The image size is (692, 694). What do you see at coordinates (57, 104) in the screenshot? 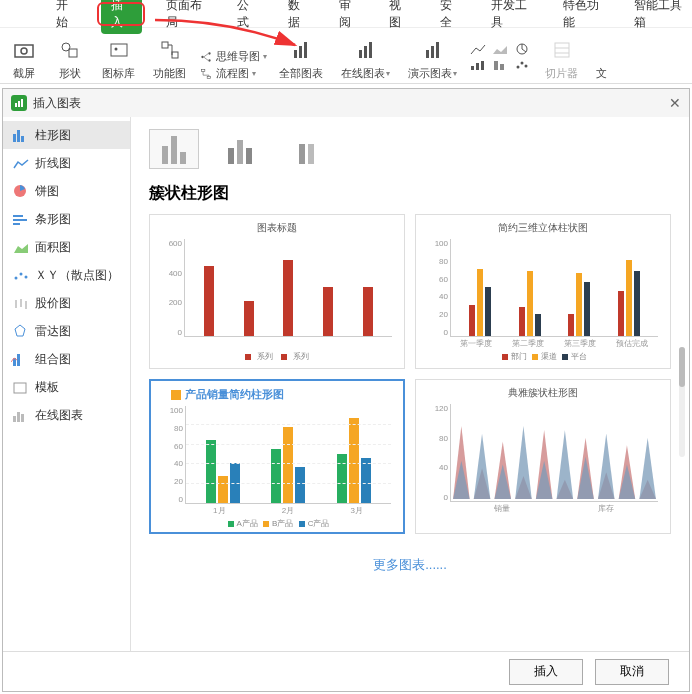
I see `dialog-title-text: 插入图表` at bounding box center [57, 104].